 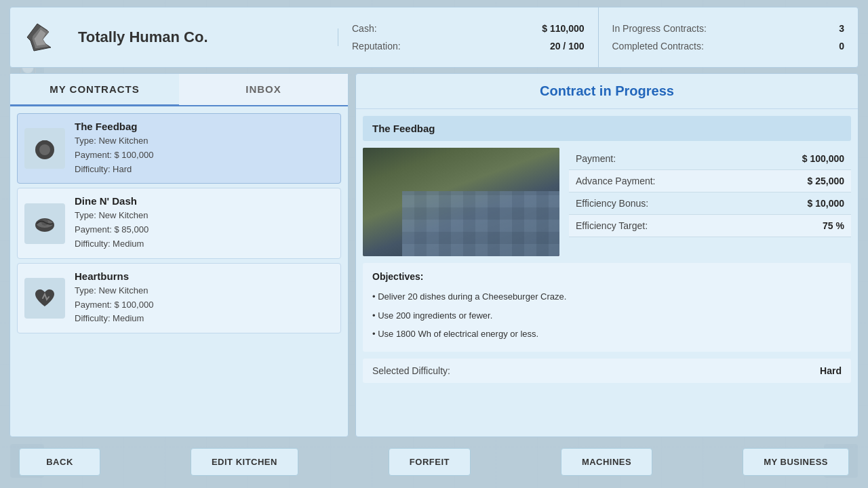 What do you see at coordinates (710, 226) in the screenshot?
I see `financial-row-efficiency-target: Efficiency Target: 75 %` at bounding box center [710, 226].